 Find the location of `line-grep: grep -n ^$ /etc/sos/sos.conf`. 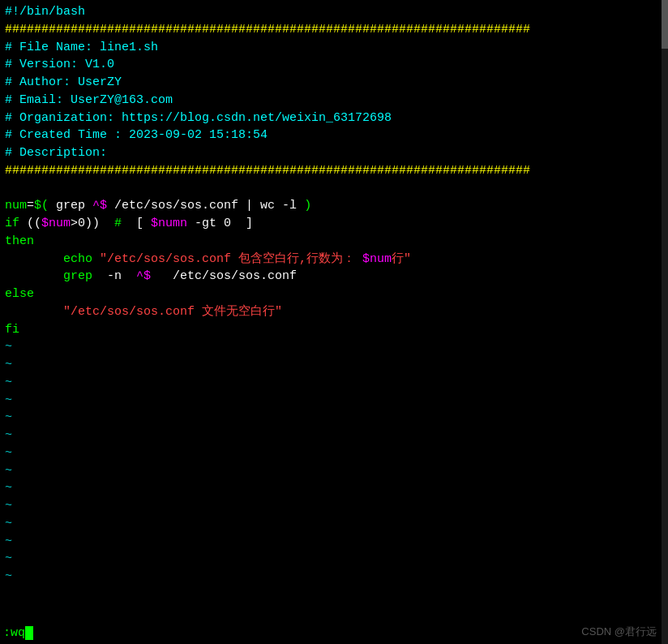

line-grep: grep -n ^$ /etc/sos/sos.conf is located at coordinates (334, 277).